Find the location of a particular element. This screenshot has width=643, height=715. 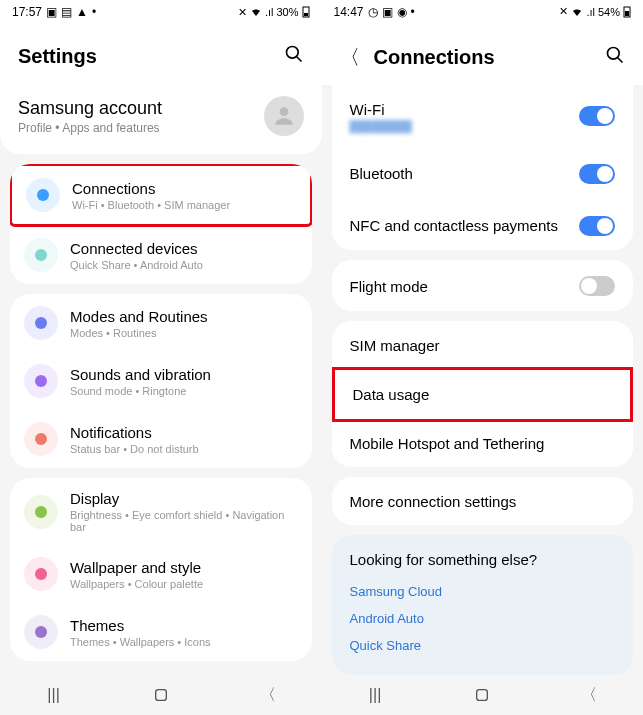

item-label: Data usage is located at coordinates (392, 394).